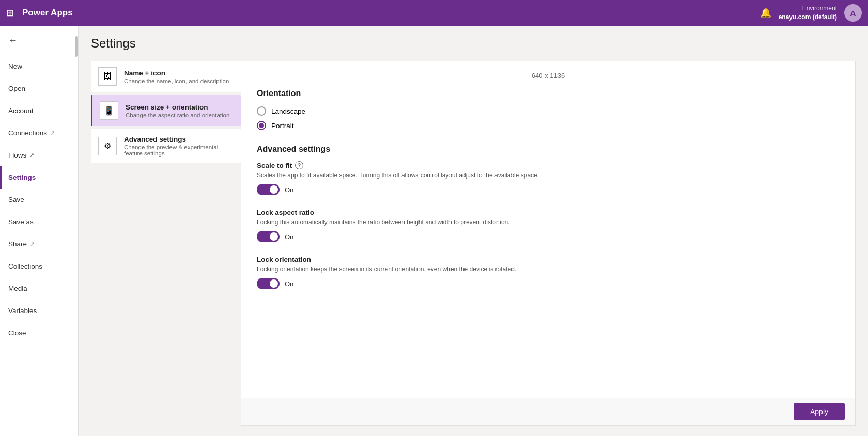  What do you see at coordinates (178, 115) in the screenshot?
I see `screen-size-desc: Change the aspect ratio and orientation` at bounding box center [178, 115].